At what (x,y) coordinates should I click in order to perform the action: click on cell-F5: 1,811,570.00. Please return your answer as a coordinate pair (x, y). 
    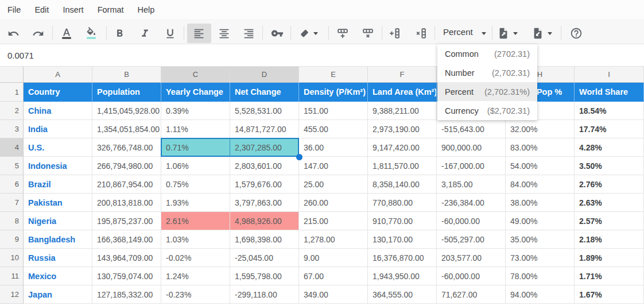
    Looking at the image, I should click on (402, 166).